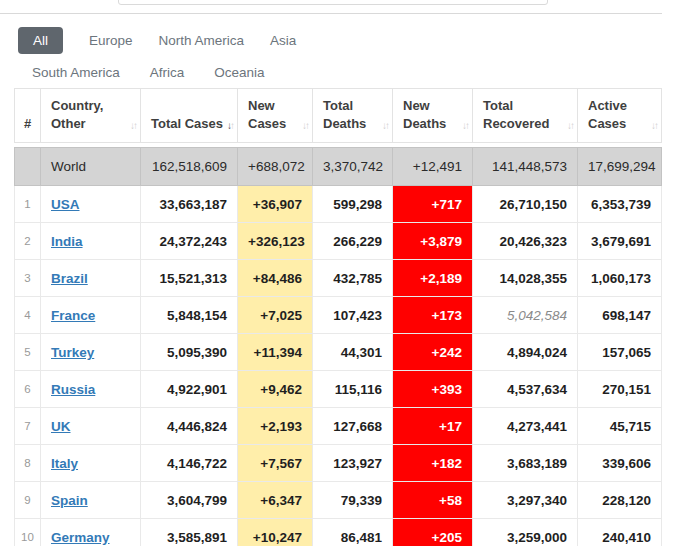 Image resolution: width=674 pixels, height=546 pixels. I want to click on header-rank: #, so click(28, 116).